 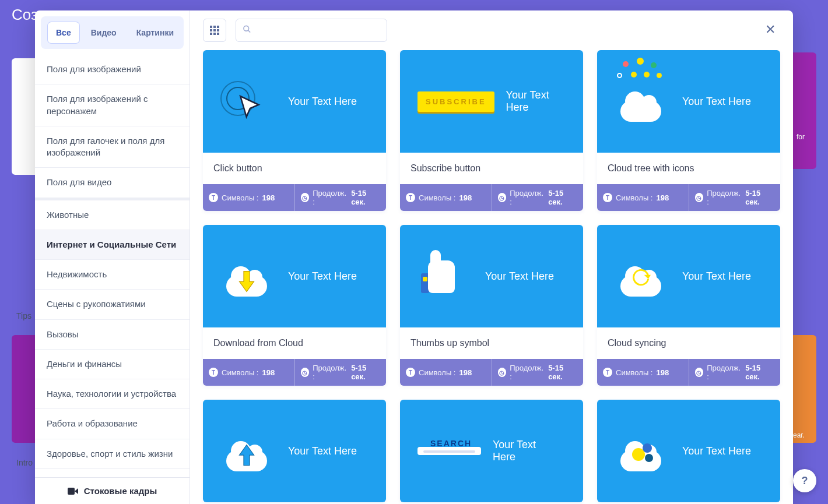 What do you see at coordinates (112, 491) in the screenshot?
I see `stock-footage-button: Стоковые кадры` at bounding box center [112, 491].